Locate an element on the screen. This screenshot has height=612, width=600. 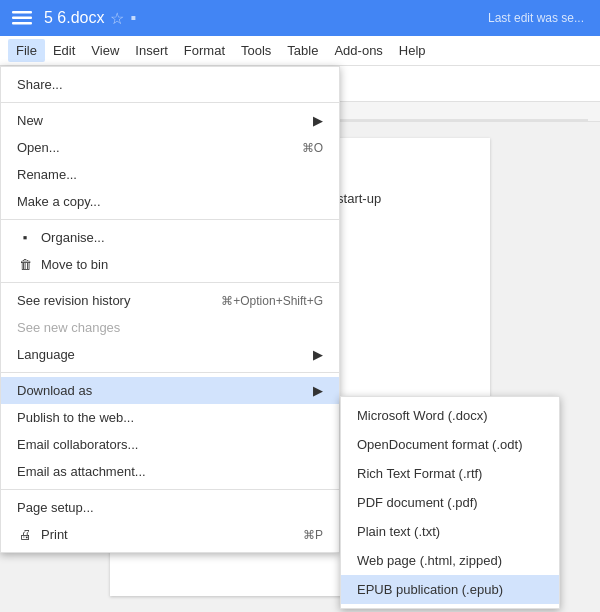
last-edit-text: Last edit was se... is located at coordinates (536, 18).